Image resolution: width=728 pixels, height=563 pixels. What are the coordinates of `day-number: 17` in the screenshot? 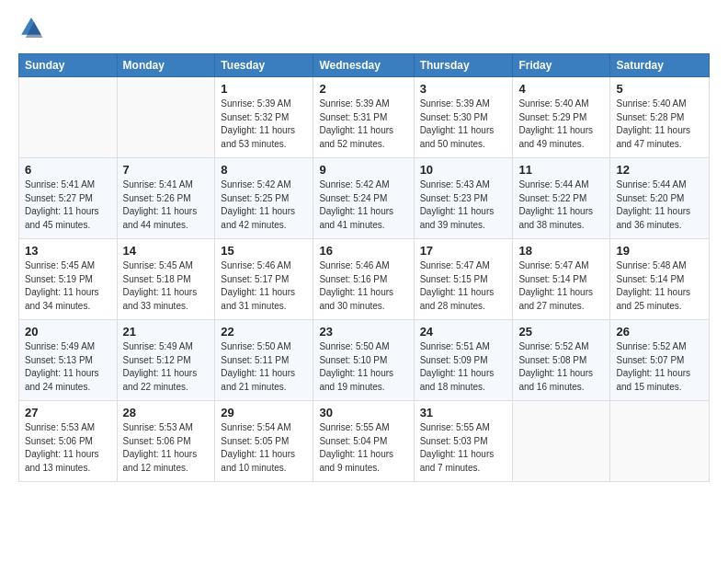 It's located at (463, 250).